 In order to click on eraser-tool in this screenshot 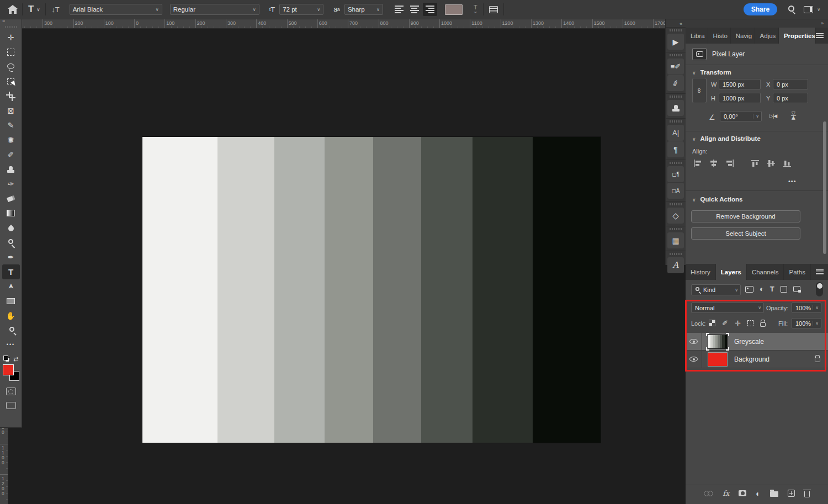, I will do `click(11, 199)`.